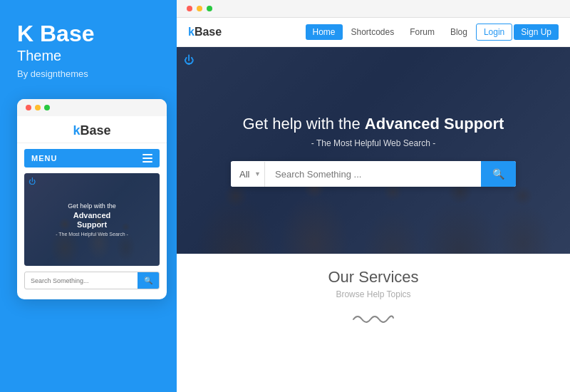 Image resolution: width=570 pixels, height=392 pixels. What do you see at coordinates (39, 56) in the screenshot?
I see `brand-subtitle: Theme` at bounding box center [39, 56].